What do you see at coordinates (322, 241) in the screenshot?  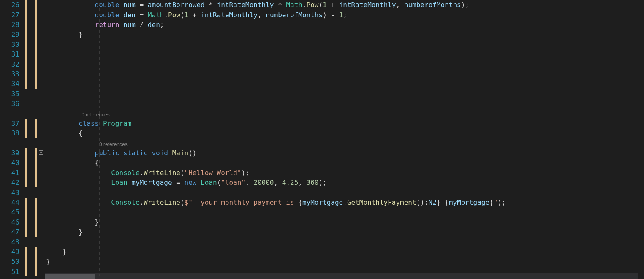 I see `code-line: 48` at bounding box center [322, 241].